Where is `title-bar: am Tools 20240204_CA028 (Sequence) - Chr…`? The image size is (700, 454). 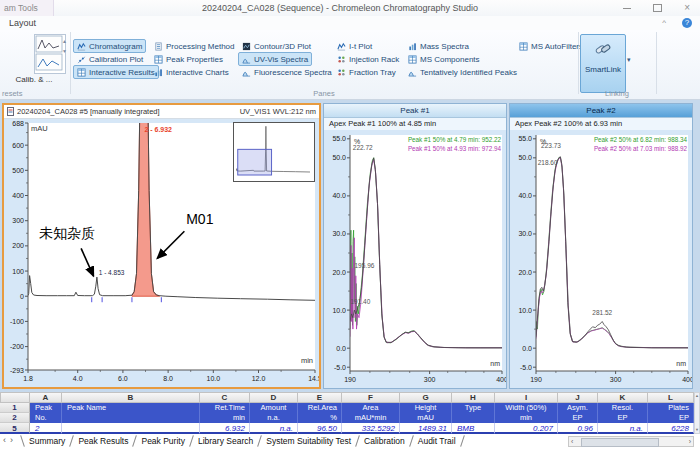 title-bar: am Tools 20240204_CA028 (Sequence) - Chr… is located at coordinates (350, 8).